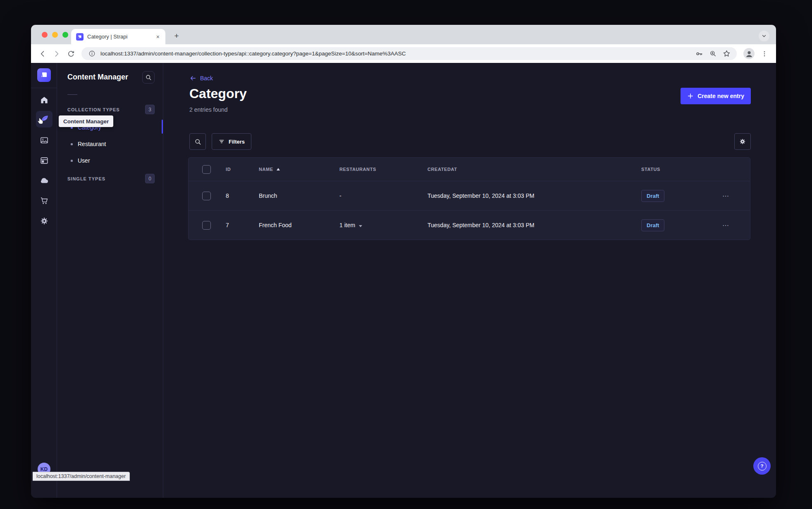 This screenshot has width=812, height=509. I want to click on new-tab-button: +, so click(177, 36).